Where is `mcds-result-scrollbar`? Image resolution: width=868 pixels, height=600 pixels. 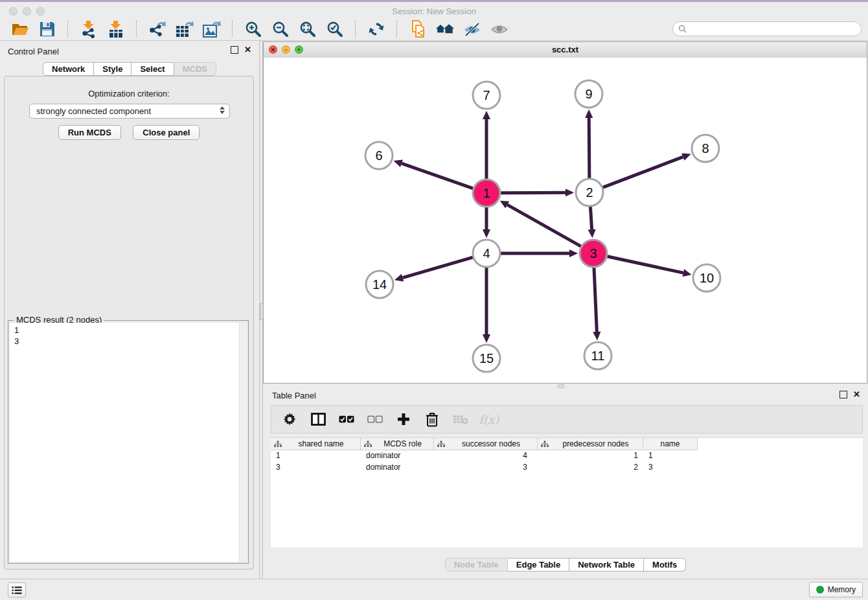 mcds-result-scrollbar is located at coordinates (243, 442).